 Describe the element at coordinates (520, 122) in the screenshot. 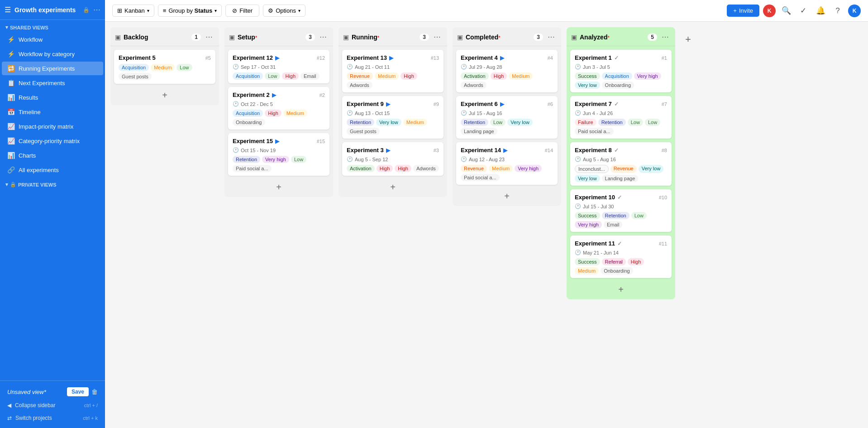

I see `tag-very-low: Very low` at that location.